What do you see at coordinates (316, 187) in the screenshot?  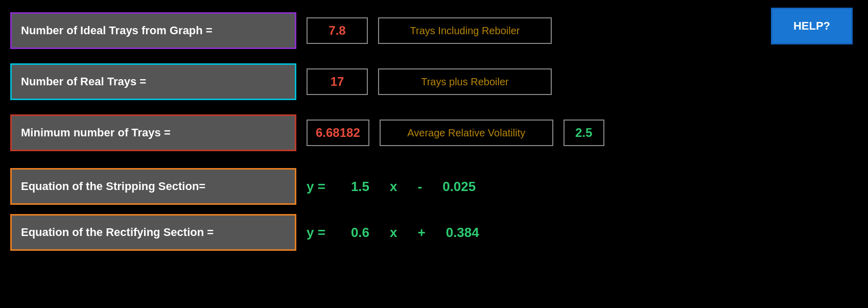 I see `stripping-y: y =` at bounding box center [316, 187].